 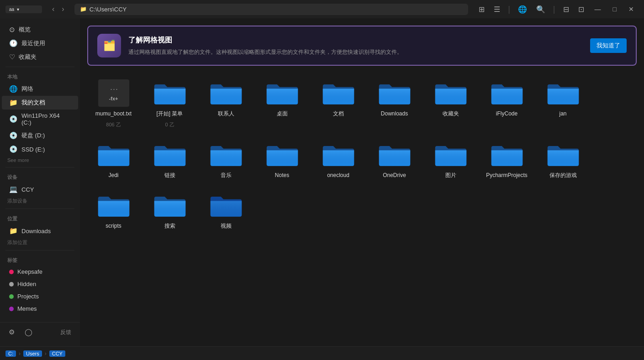 I want to click on txt-dots: · · ·, so click(x=114, y=89).